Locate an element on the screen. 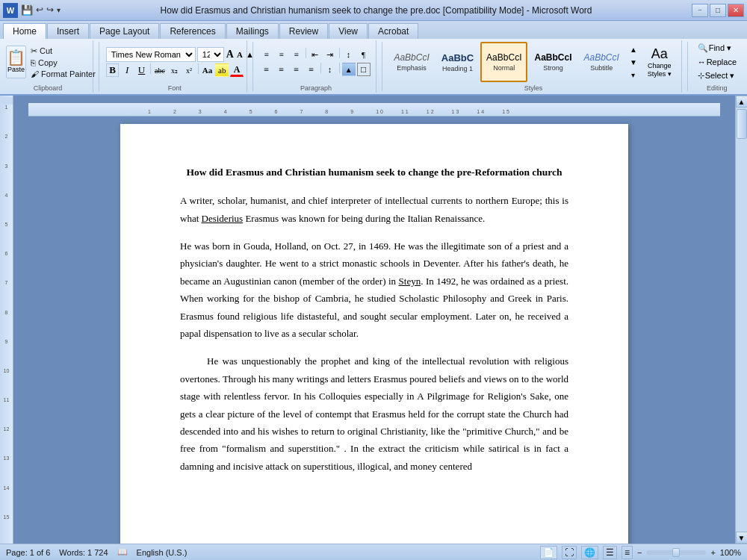  find-icon: 🔍 is located at coordinates (703, 48).